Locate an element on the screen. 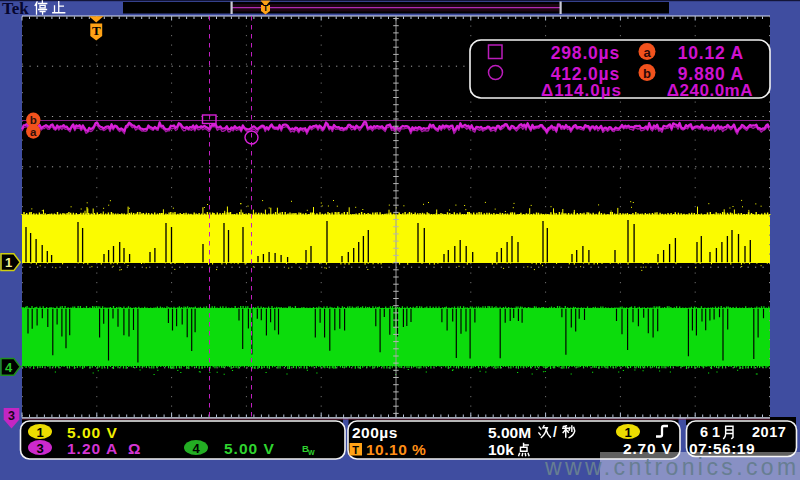 The width and height of the screenshot is (800, 480). svg-text: 200µs is located at coordinates (375, 432).